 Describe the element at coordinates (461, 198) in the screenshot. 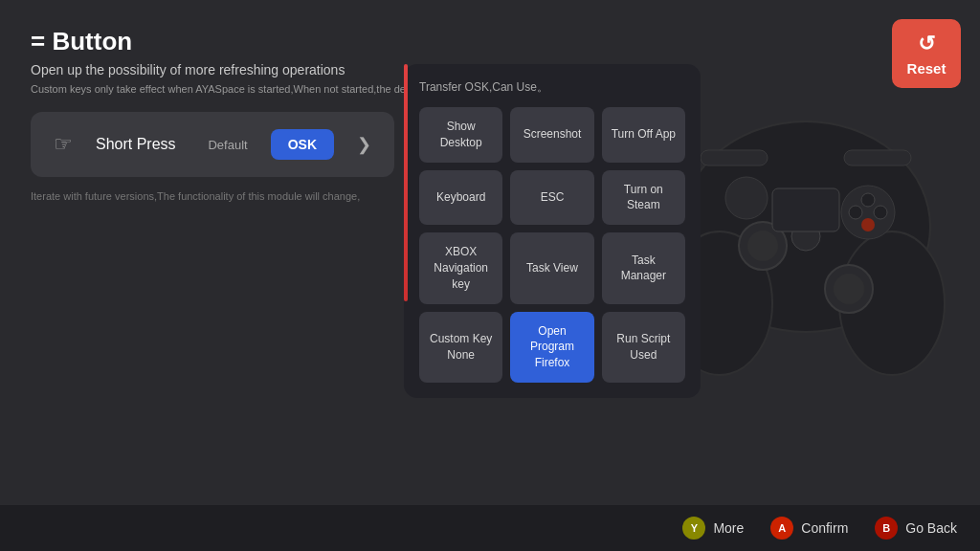

I see `grid-btn-3: Keyboard` at that location.